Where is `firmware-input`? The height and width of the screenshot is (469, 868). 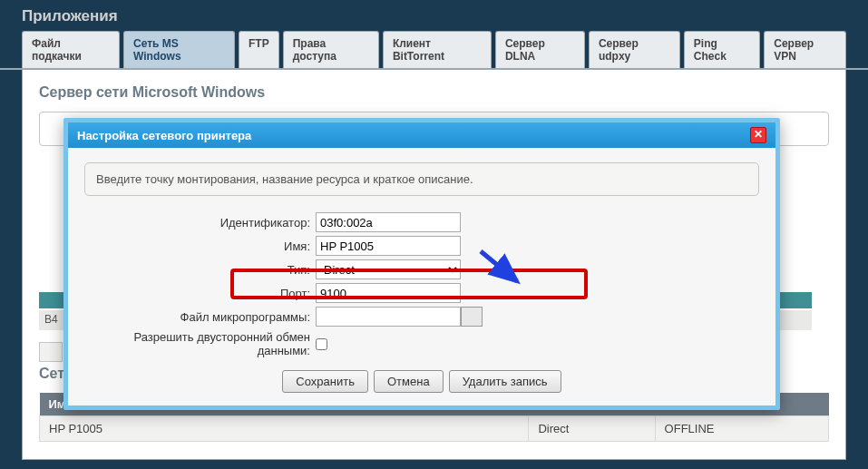
firmware-input is located at coordinates (388, 317).